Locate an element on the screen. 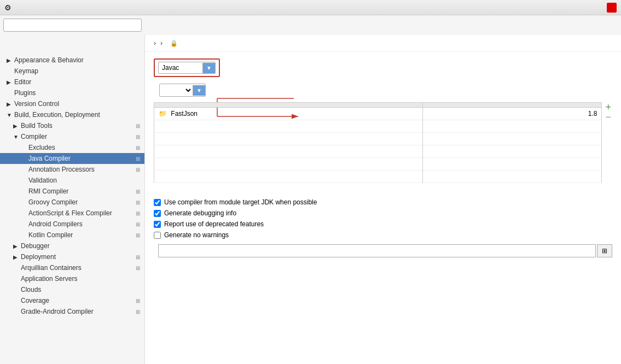 Image resolution: width=621 pixels, height=364 pixels. sidebar-item-plugins: Plugins is located at coordinates (72, 93).